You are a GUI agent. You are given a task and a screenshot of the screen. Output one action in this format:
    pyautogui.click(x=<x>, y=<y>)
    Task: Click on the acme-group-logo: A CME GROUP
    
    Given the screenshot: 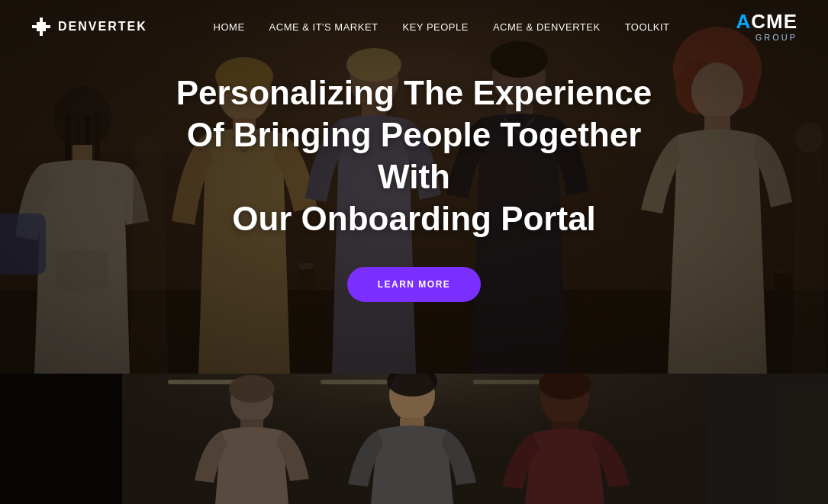 What is the action you would take?
    pyautogui.click(x=766, y=27)
    